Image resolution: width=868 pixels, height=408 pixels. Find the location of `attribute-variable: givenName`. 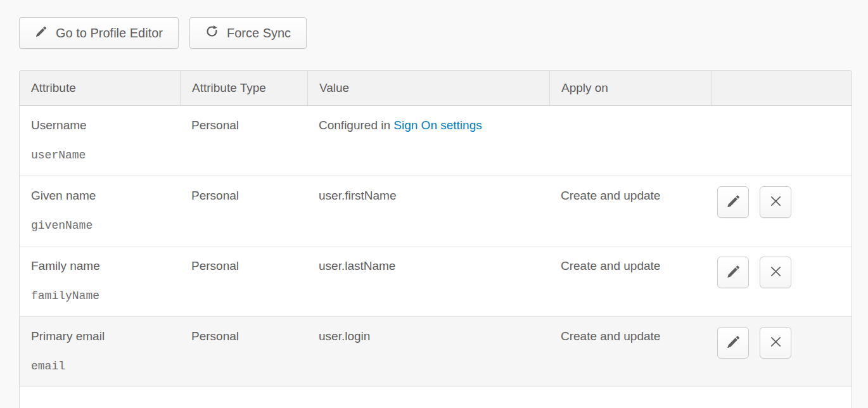

attribute-variable: givenName is located at coordinates (101, 226).